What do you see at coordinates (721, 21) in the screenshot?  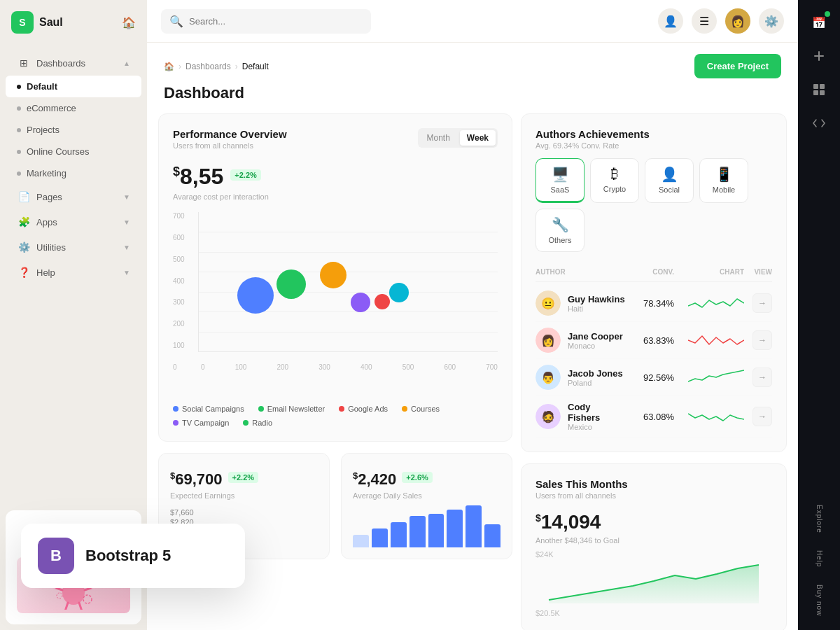 I see `topbar-actions: 👤 ☰ 👩 ⚙️` at bounding box center [721, 21].